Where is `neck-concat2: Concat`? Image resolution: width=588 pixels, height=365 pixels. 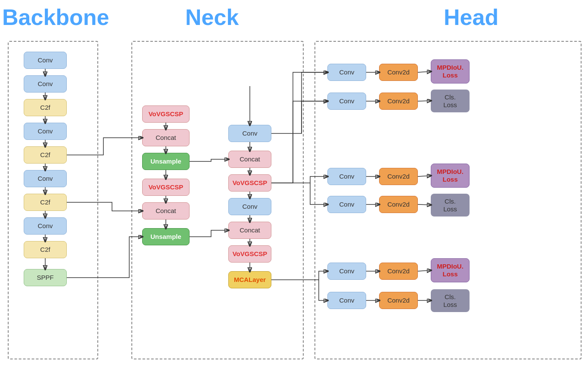
neck-concat2: Concat is located at coordinates (166, 211).